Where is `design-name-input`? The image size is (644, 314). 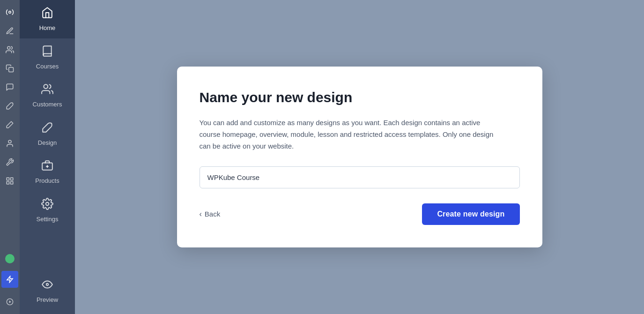
design-name-input is located at coordinates (360, 177).